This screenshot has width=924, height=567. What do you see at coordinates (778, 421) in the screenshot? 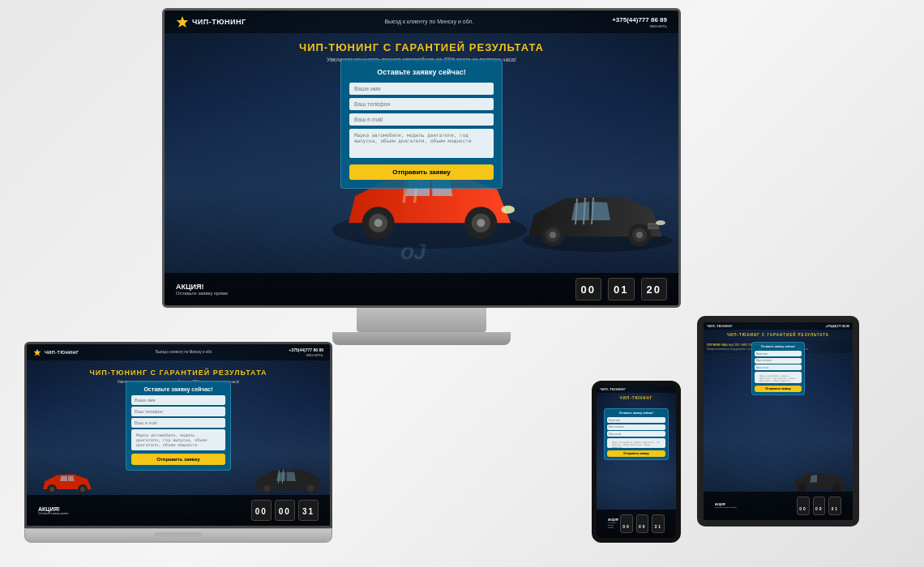
I see `tablet-website: ЧИП-ТЮНИНГ +375(44)777 86 89 ЧИП-ТЮНИНГ …` at bounding box center [778, 421].